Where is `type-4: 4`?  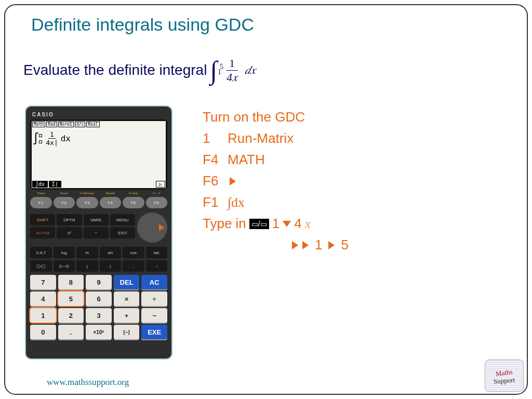 type-4: 4 is located at coordinates (298, 223).